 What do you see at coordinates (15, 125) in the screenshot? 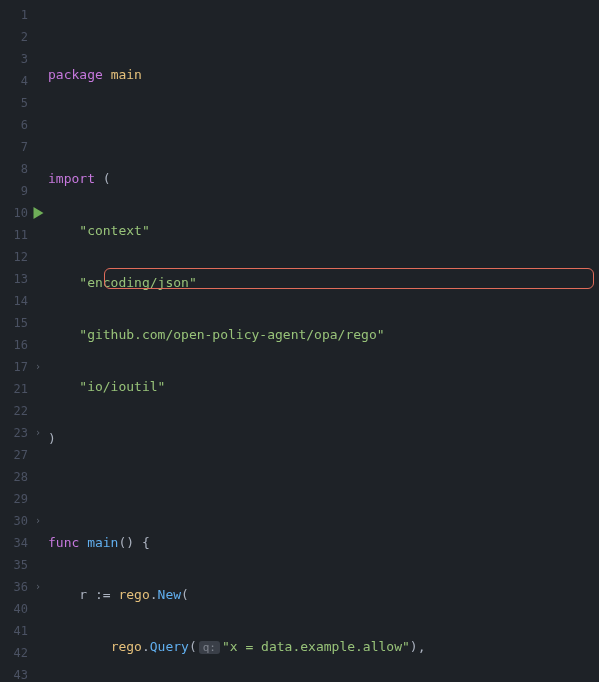
I see `line-number: 6` at bounding box center [15, 125].